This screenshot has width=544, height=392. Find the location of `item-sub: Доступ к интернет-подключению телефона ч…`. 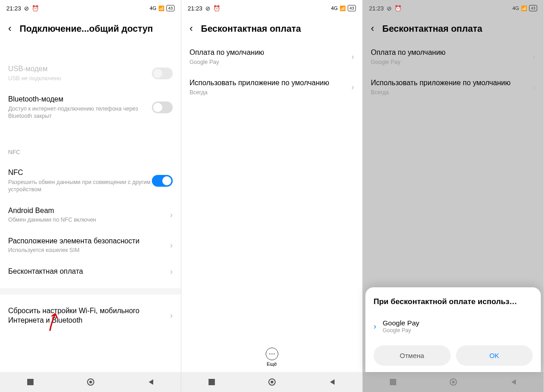

item-sub: Доступ к интернет-подключению телефона ч… is located at coordinates (80, 112).